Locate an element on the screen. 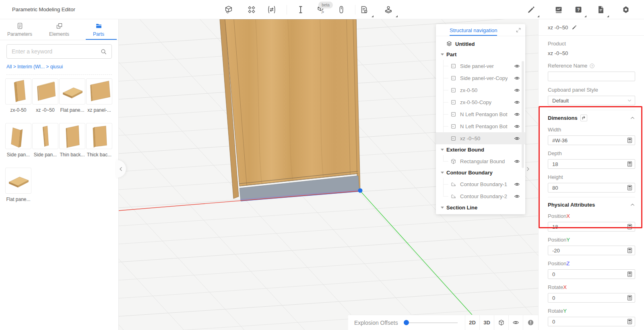 This screenshot has height=330, width=644. tree-item: Side panel-ver is located at coordinates (481, 66).